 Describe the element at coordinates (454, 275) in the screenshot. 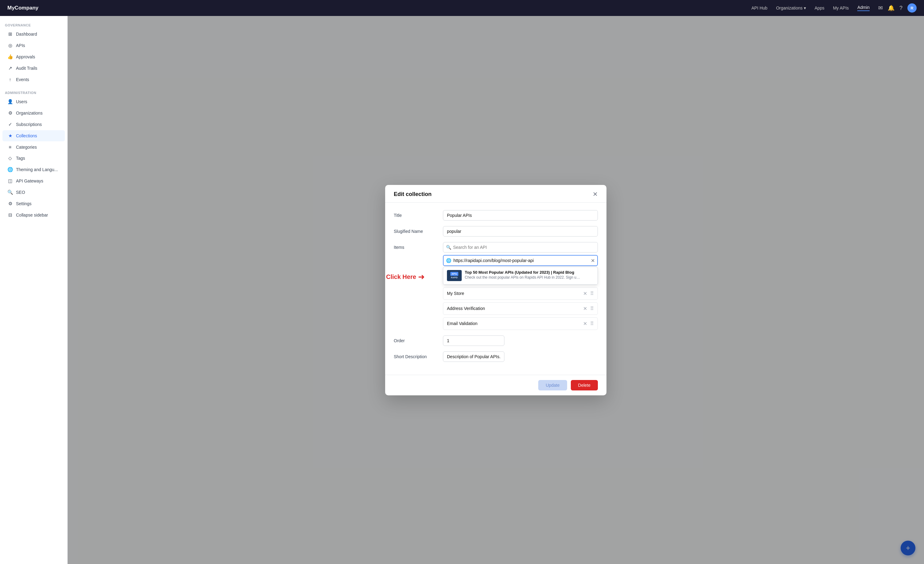

I see `thumbnail-text: APIs RAPID` at that location.